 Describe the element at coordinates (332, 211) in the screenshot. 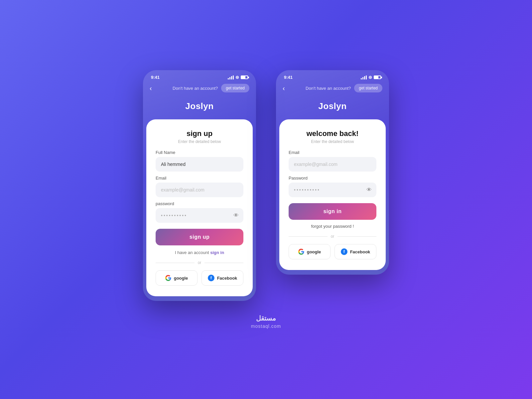

I see `signin-button: sign in` at that location.